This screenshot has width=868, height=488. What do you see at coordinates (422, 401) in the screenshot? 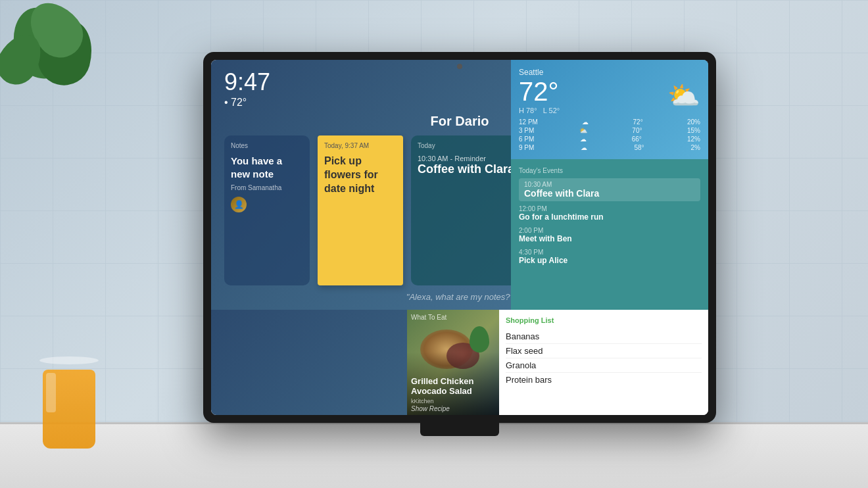
I see `food-source: kKitchen` at bounding box center [422, 401].